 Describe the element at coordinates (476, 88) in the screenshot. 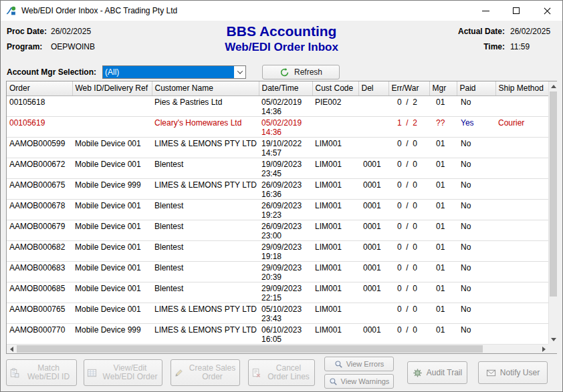

I see `column-header: Paid` at that location.